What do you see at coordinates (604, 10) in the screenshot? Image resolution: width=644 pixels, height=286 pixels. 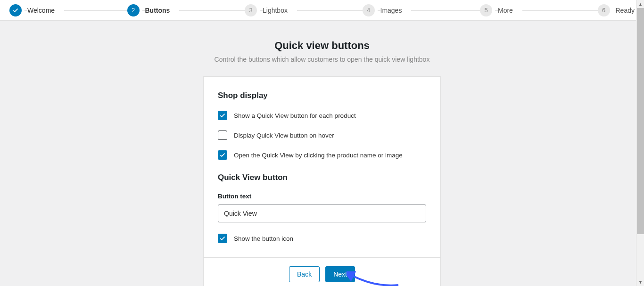 I see `step-number: 6` at bounding box center [604, 10].